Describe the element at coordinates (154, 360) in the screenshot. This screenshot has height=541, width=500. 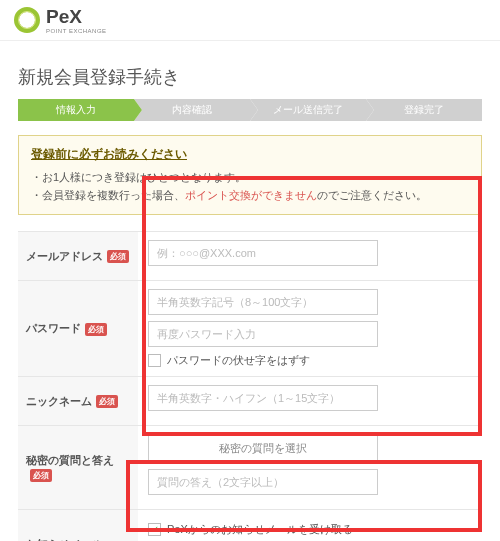
I see `checkbox-icon` at that location.